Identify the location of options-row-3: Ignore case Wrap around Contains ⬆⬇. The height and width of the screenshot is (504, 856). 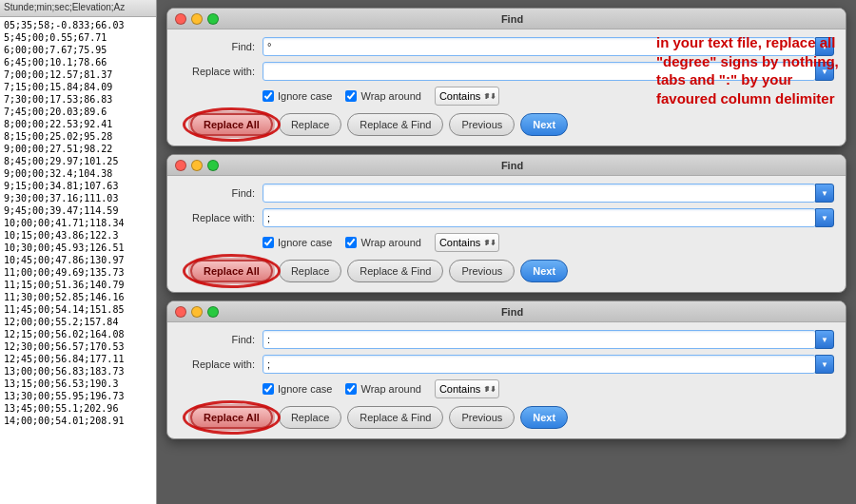
(506, 389).